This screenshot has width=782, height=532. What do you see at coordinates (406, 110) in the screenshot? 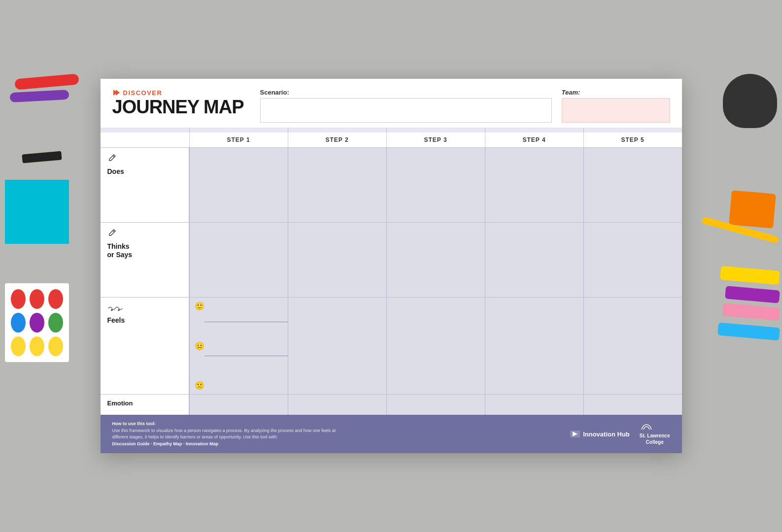
I see `scenario-input` at bounding box center [406, 110].